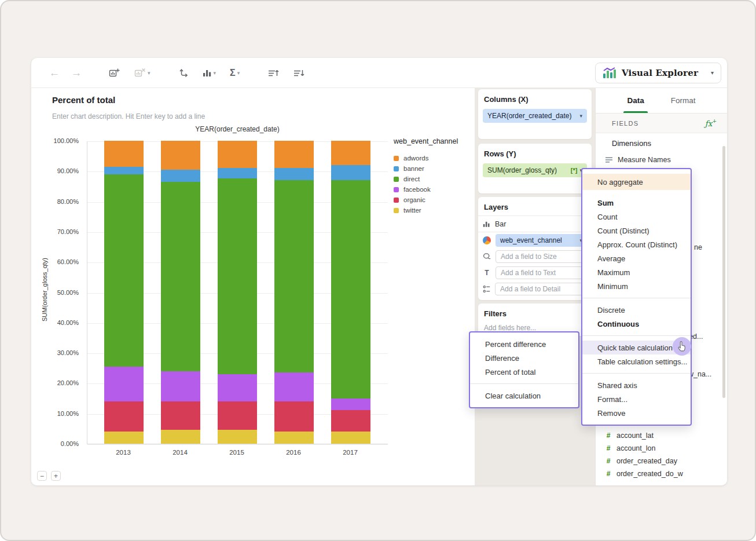 Image resolution: width=756 pixels, height=541 pixels. Describe the element at coordinates (663, 448) in the screenshot. I see `field-item: #account_lon` at that location.